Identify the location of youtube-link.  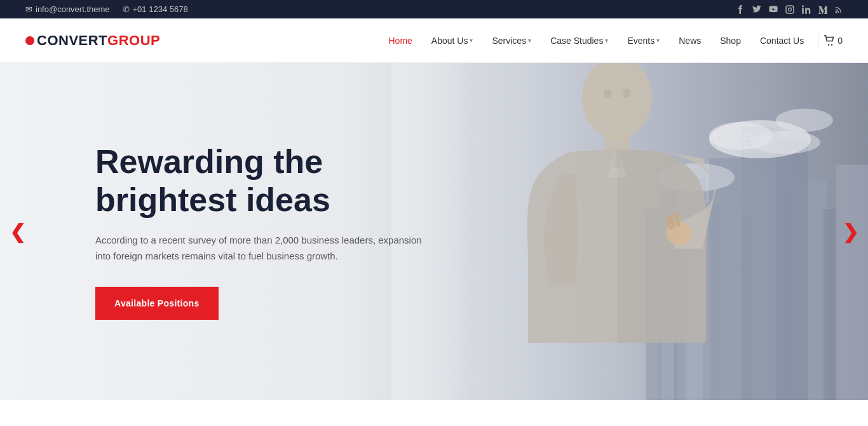
(773, 10).